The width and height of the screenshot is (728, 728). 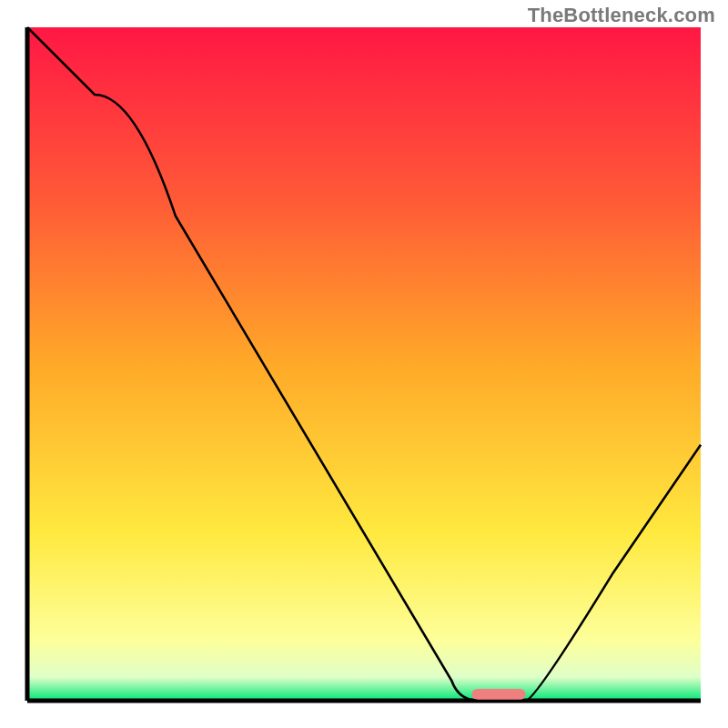 What do you see at coordinates (499, 694) in the screenshot?
I see `optimal-marker` at bounding box center [499, 694].